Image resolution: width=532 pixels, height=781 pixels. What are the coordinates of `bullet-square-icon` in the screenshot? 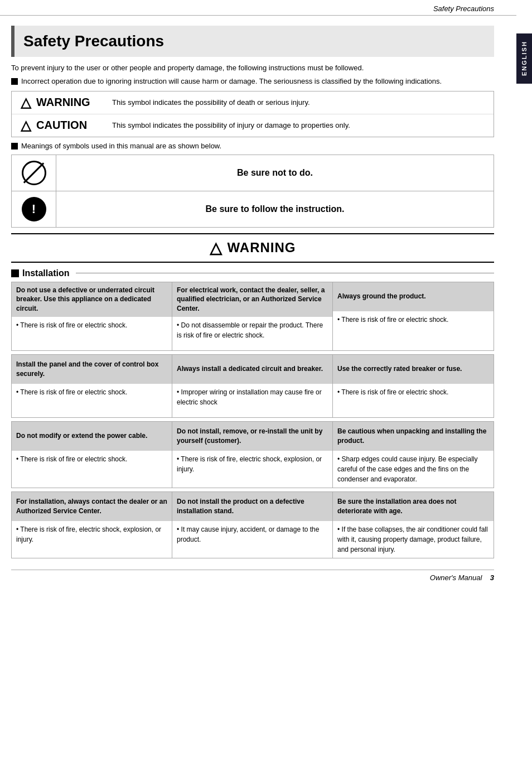 It's located at (14, 81).